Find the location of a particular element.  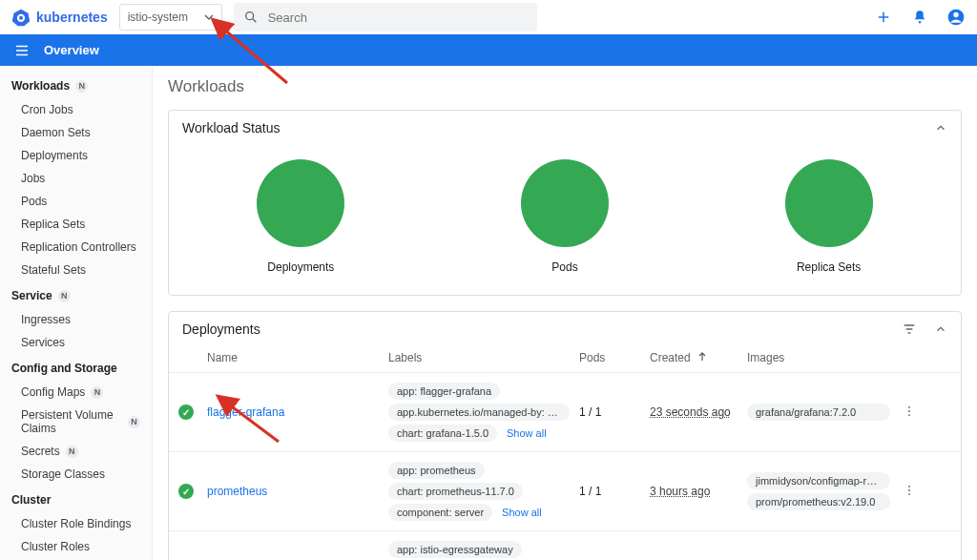

images-cell: jimmidyson/configmap-reload:v0.3.0prom/p… is located at coordinates (819, 491).